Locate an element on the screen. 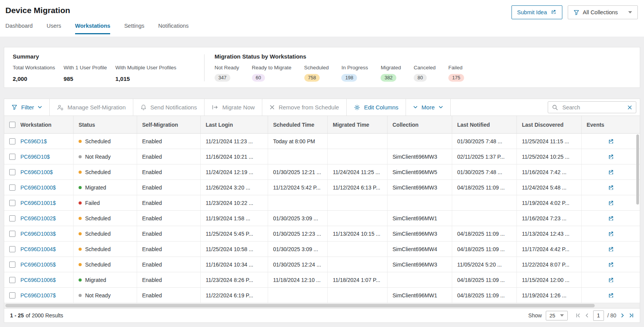  page-number-input is located at coordinates (599, 316).